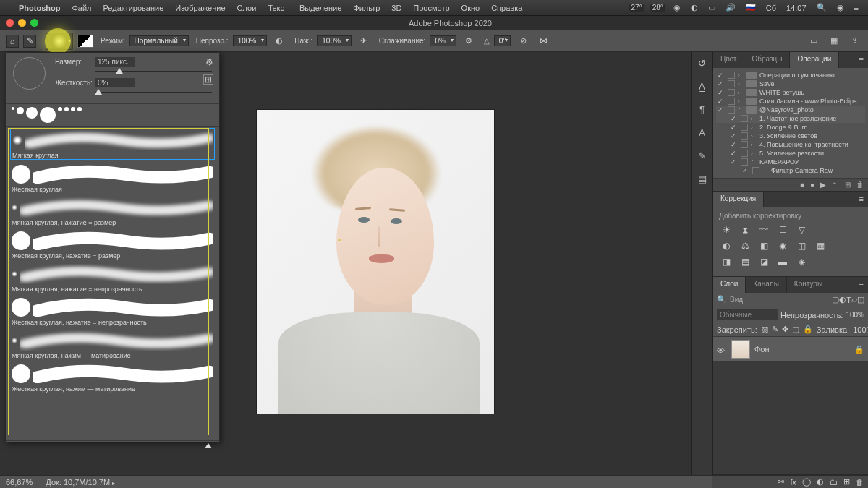  Describe the element at coordinates (278, 8) in the screenshot. I see `menu-Текст: Текст` at that location.